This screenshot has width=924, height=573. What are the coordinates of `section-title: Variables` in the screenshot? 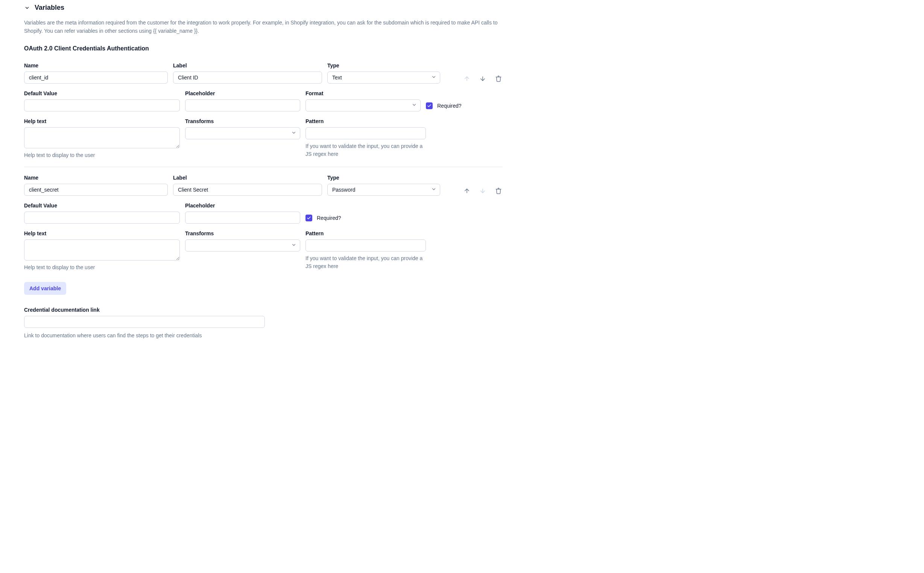 It's located at (49, 8).